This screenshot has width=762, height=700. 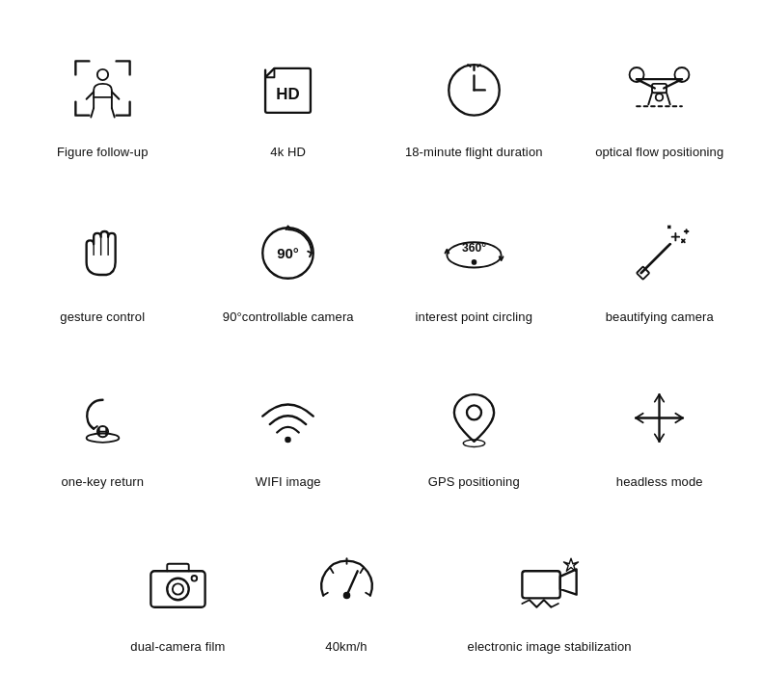 I want to click on feature-4k-hd: HD 4k HD, so click(x=289, y=102).